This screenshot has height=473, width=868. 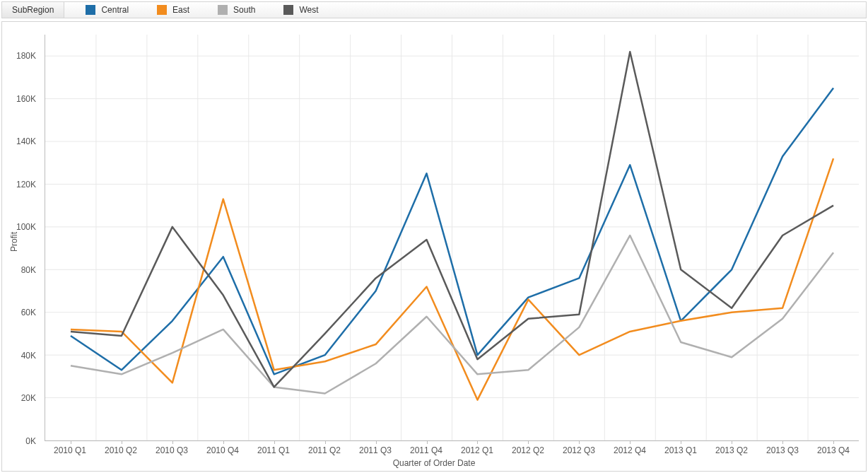 I want to click on legend-label: East, so click(x=181, y=10).